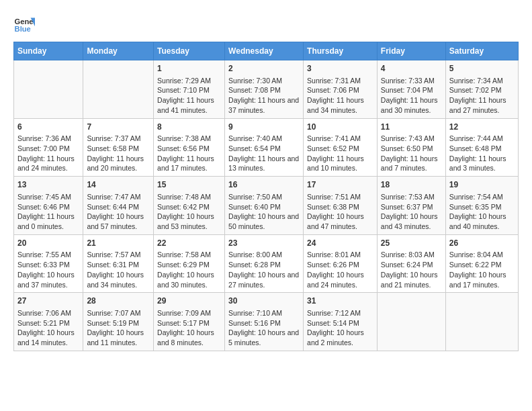  What do you see at coordinates (118, 212) in the screenshot?
I see `day-info: Sunrise: 7:47 AM Sunset: 6:44 PM Dayligh…` at bounding box center [118, 212].